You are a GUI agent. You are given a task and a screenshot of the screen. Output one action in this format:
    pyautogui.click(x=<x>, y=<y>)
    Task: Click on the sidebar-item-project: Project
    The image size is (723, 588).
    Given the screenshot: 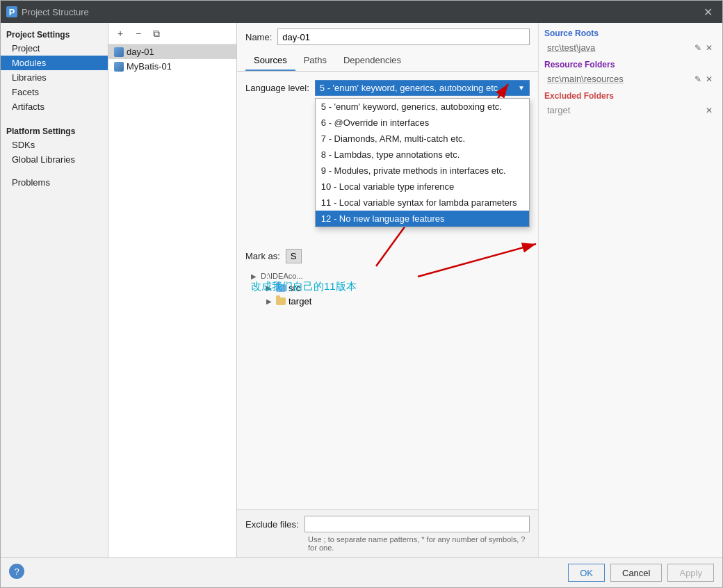 What is the action you would take?
    pyautogui.click(x=54, y=49)
    